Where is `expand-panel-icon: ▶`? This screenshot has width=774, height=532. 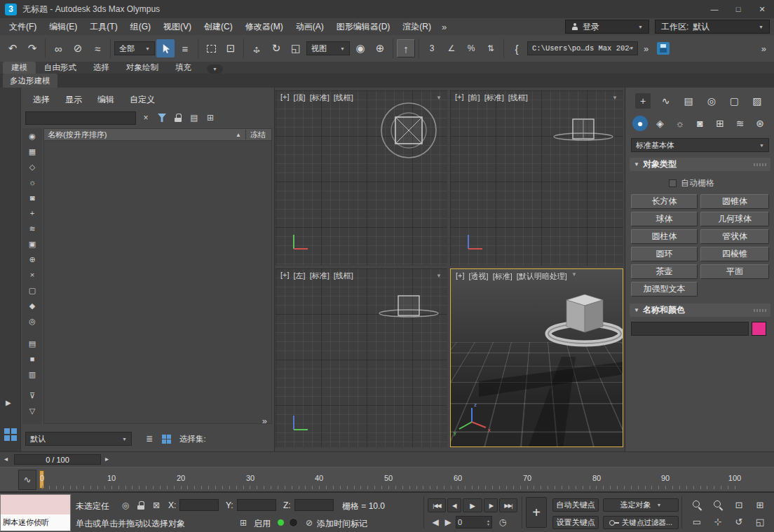 expand-panel-icon: ▶ is located at coordinates (8, 402).